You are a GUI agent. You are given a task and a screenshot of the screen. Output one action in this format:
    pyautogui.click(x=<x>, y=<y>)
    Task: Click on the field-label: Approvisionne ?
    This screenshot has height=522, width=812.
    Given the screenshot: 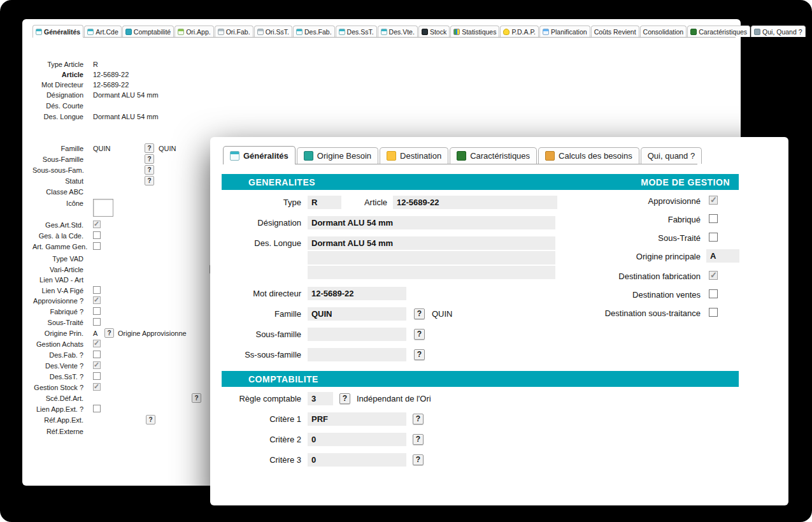 What is the action you would take?
    pyautogui.click(x=58, y=301)
    